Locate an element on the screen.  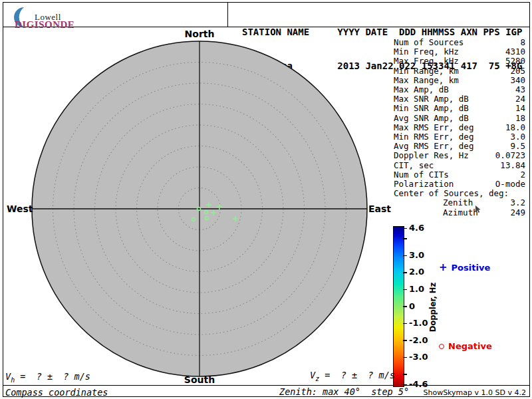
stats-value: 249 is located at coordinates (517, 213).